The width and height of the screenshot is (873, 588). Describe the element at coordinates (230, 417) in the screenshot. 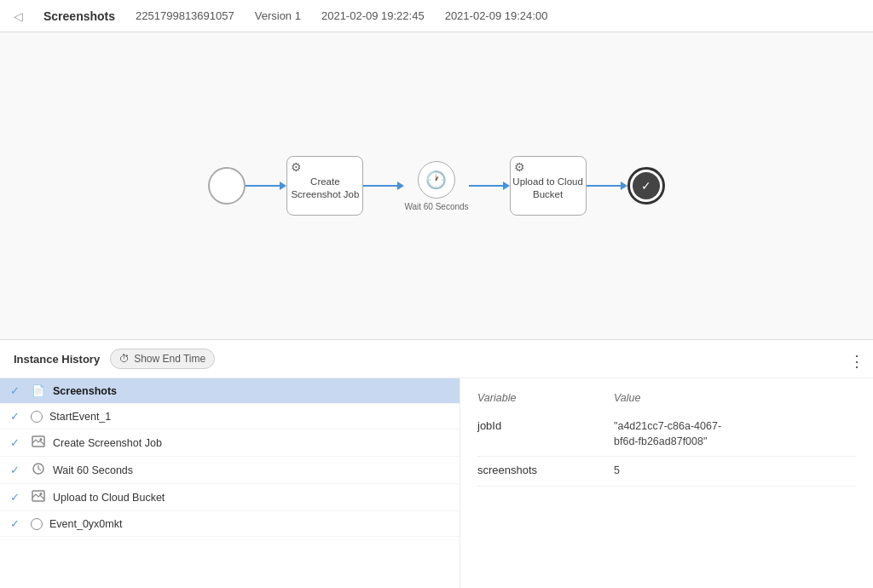

I see `instance-list-item: ✓StartEvent_1` at that location.